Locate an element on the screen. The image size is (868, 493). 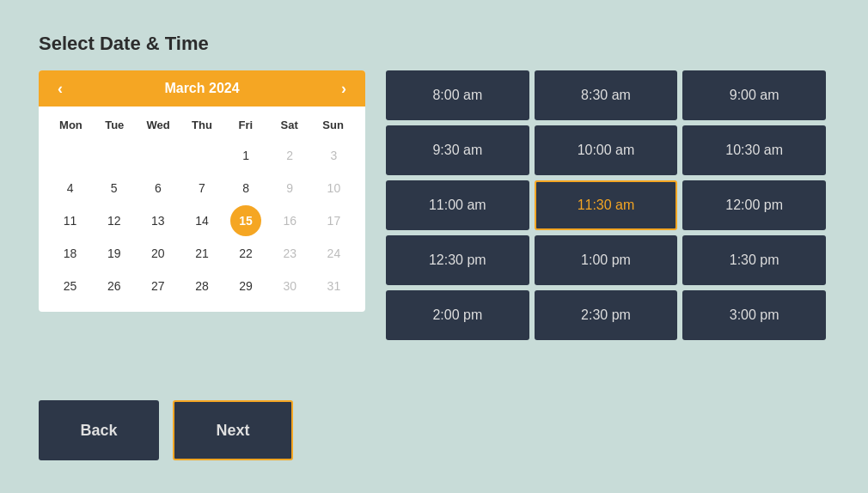
calendar-day: 16 is located at coordinates (290, 221).